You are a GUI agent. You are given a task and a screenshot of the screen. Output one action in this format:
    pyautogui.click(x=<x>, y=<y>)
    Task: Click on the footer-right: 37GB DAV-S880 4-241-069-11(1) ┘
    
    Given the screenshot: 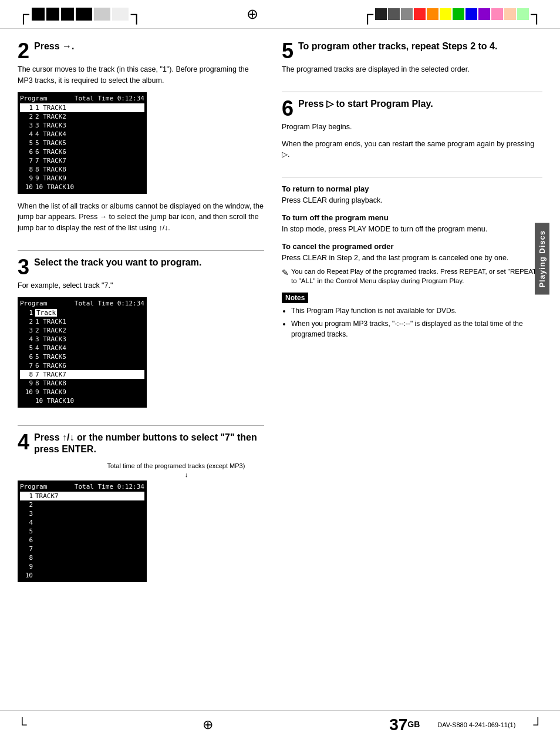 What is the action you would take?
    pyautogui.click(x=466, y=725)
    